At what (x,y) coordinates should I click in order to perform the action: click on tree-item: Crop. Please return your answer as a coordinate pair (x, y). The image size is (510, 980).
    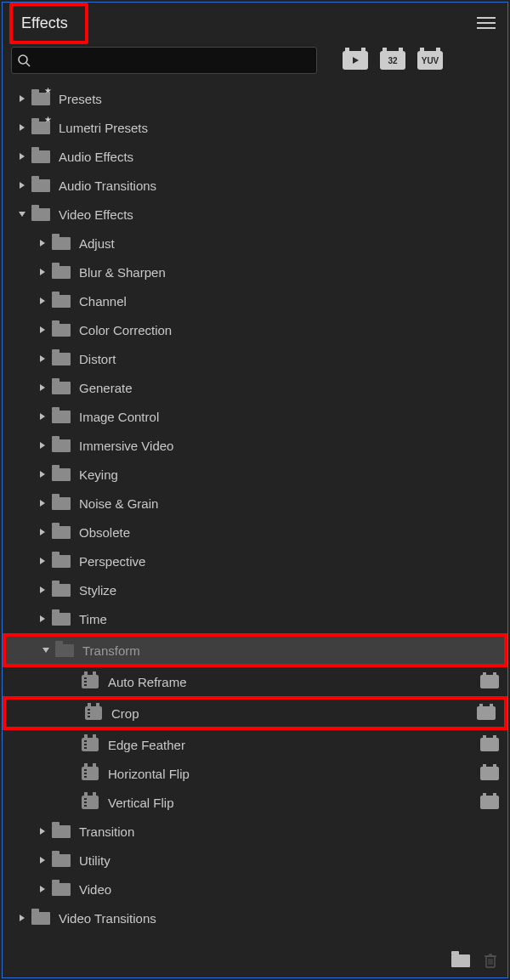
    Looking at the image, I should click on (255, 713).